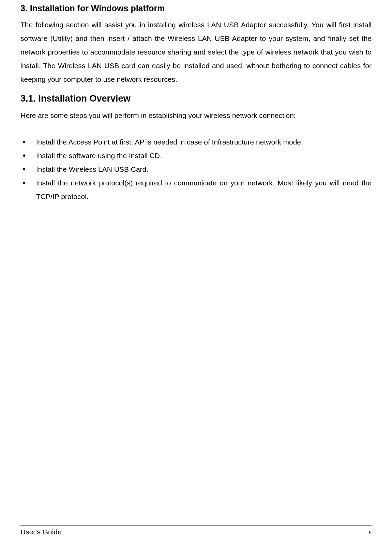 This screenshot has width=392, height=547. I want to click on bullet-list: Install the Access Point at first. AP is…, so click(196, 169).